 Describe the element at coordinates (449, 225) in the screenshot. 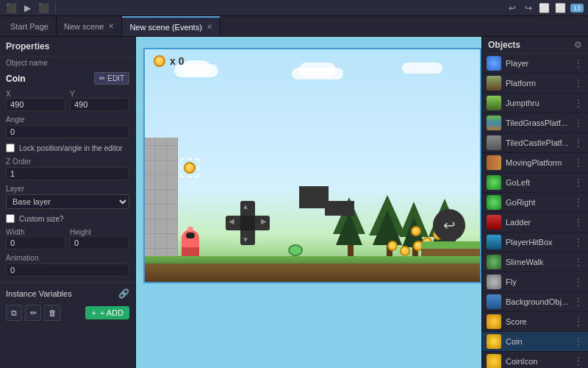

I see `jump-button-scene: ↩` at that location.